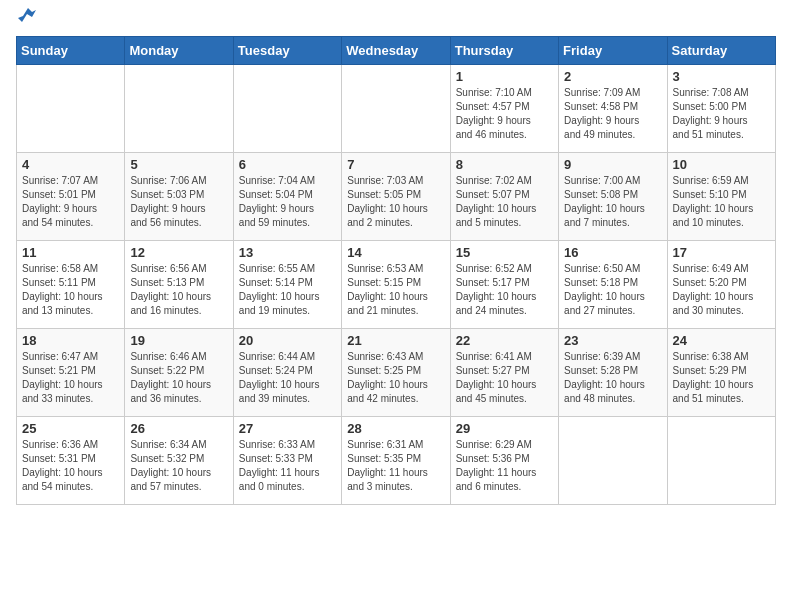 The width and height of the screenshot is (792, 612). What do you see at coordinates (504, 252) in the screenshot?
I see `day-number: 15` at bounding box center [504, 252].